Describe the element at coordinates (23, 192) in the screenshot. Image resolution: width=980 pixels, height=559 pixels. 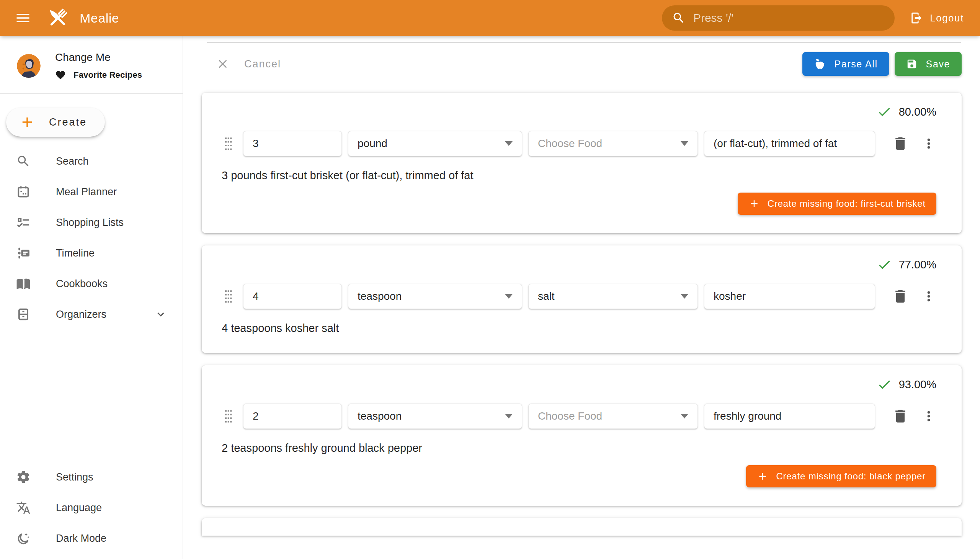
I see `calendar-icon` at that location.